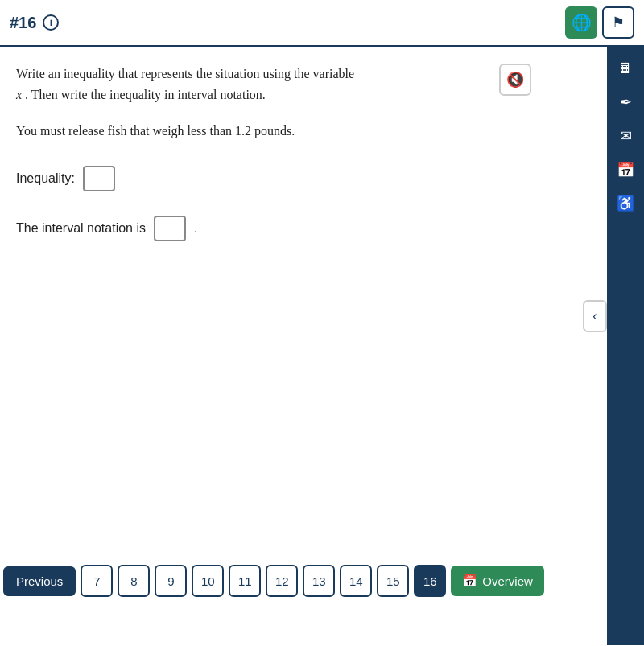 The image size is (644, 646). I want to click on overview-calendar-icon: 📅, so click(470, 581).